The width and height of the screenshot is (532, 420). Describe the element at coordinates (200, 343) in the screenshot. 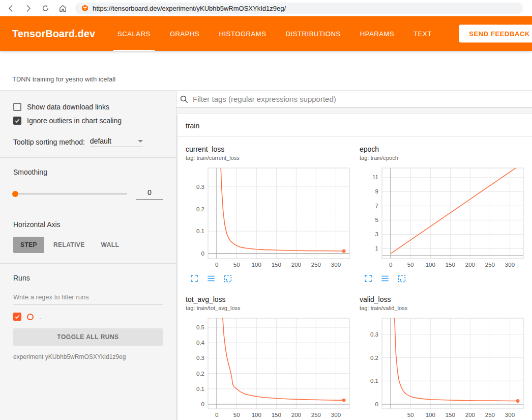

I see `svg-text: 0.4` at that location.